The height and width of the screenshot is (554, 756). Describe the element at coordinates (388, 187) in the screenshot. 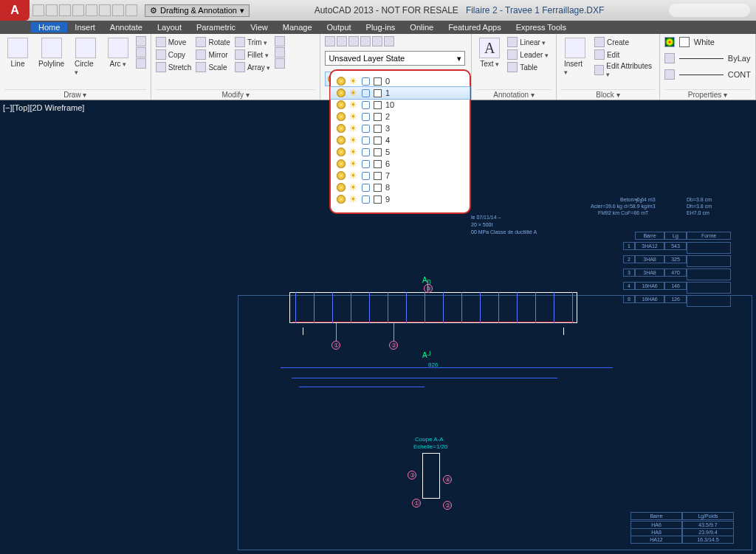

I see `layer-name: 8` at that location.